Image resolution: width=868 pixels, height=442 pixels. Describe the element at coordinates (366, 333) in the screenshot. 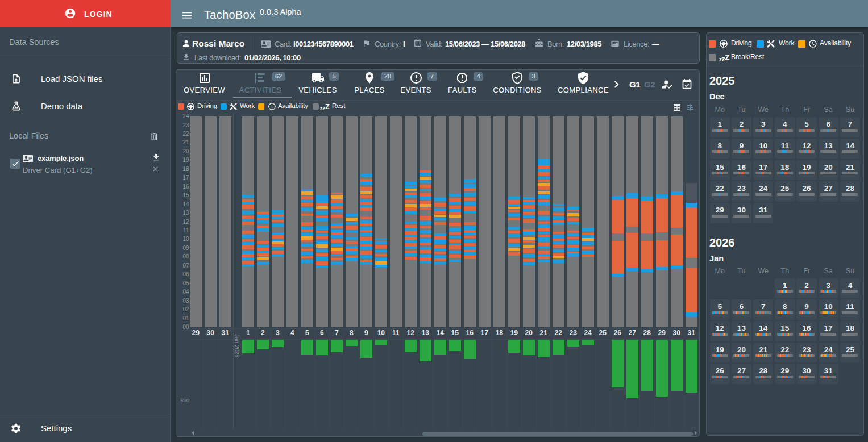

I see `svg-text: 9` at that location.